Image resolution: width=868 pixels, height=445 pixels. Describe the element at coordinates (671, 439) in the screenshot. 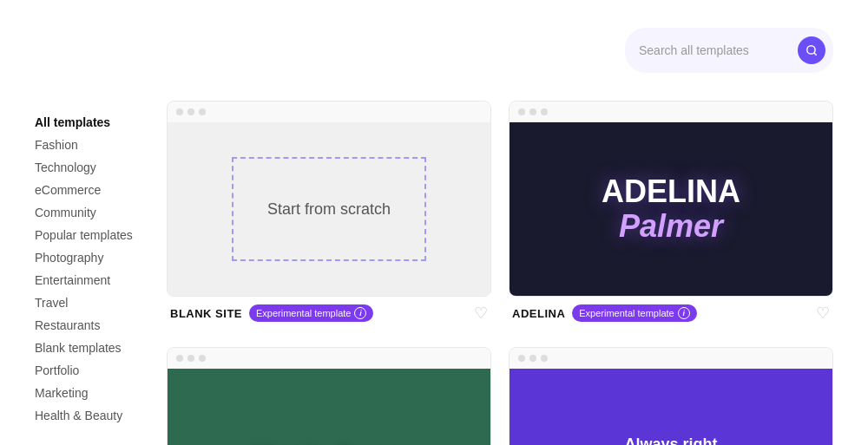

I see `autodose-title: Always rightwith AutoDose!` at that location.